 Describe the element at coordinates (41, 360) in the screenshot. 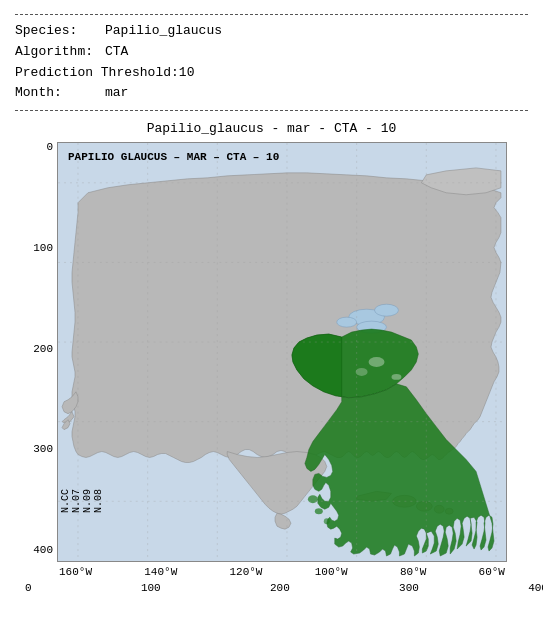

I see `y-axis: 0 100 200 300 400` at that location.